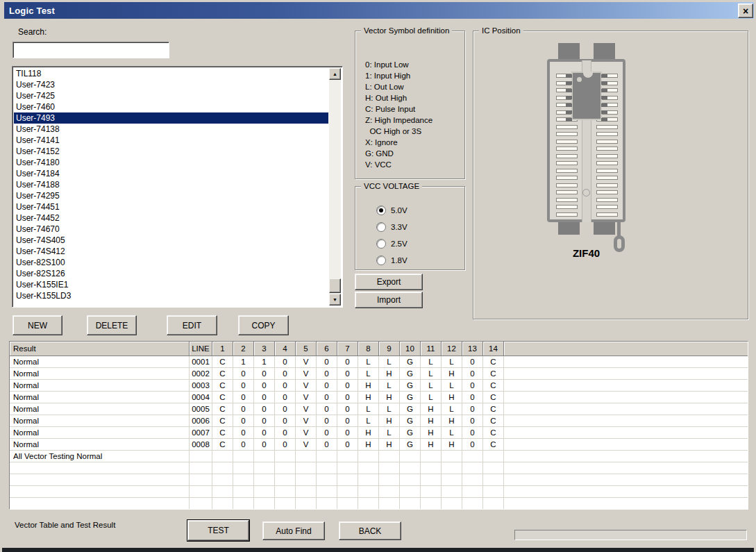 The width and height of the screenshot is (756, 552). What do you see at coordinates (746, 11) in the screenshot?
I see `close-button: ×` at bounding box center [746, 11].